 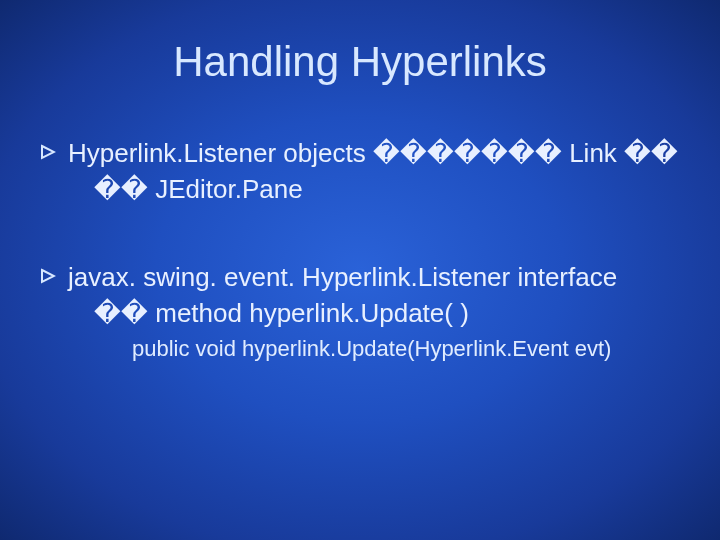 I want to click on bullet-row: Hyperlink.Listener objects ������� Link …, so click(x=360, y=154).